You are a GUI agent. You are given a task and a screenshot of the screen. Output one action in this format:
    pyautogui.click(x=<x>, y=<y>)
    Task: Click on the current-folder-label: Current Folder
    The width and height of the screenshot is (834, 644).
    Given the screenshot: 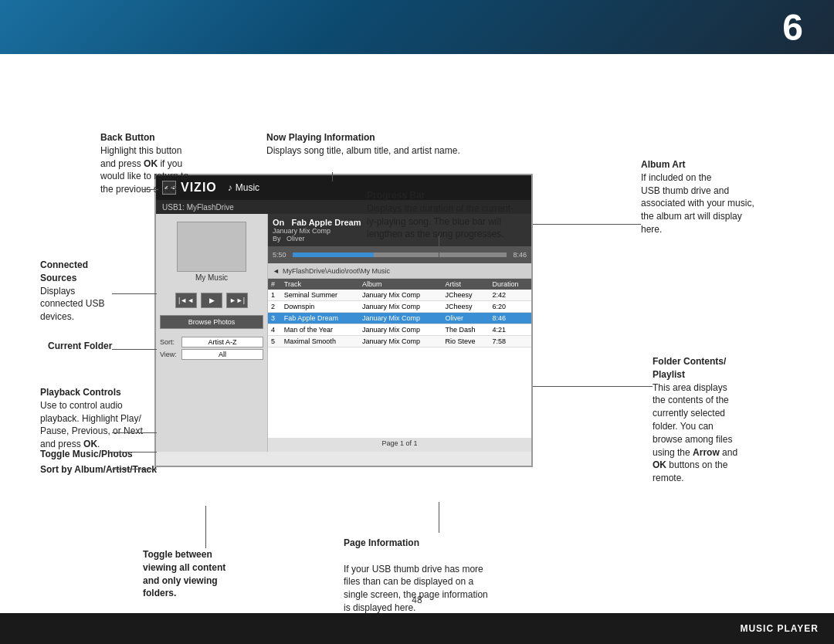 What is the action you would take?
    pyautogui.click(x=80, y=346)
    